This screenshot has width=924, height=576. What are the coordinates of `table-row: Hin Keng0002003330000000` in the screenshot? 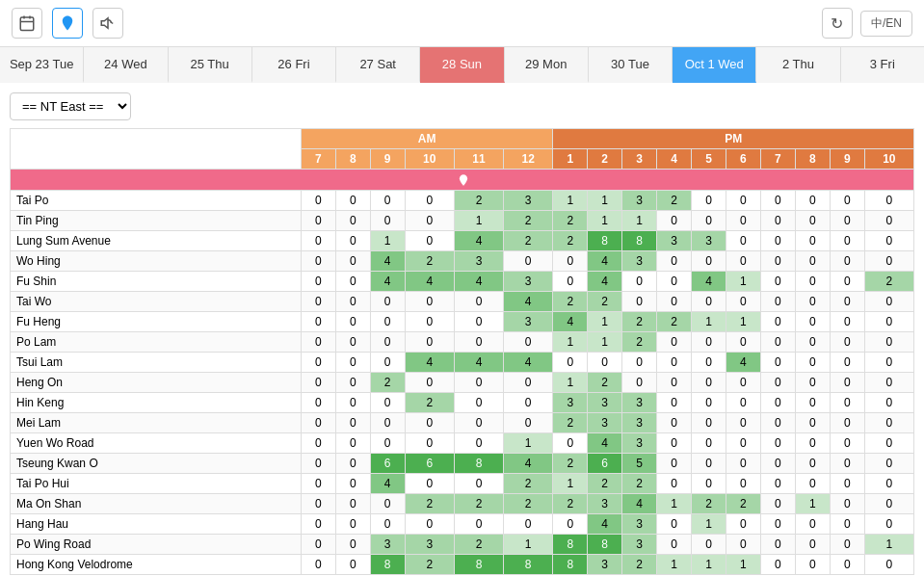 It's located at (462, 403).